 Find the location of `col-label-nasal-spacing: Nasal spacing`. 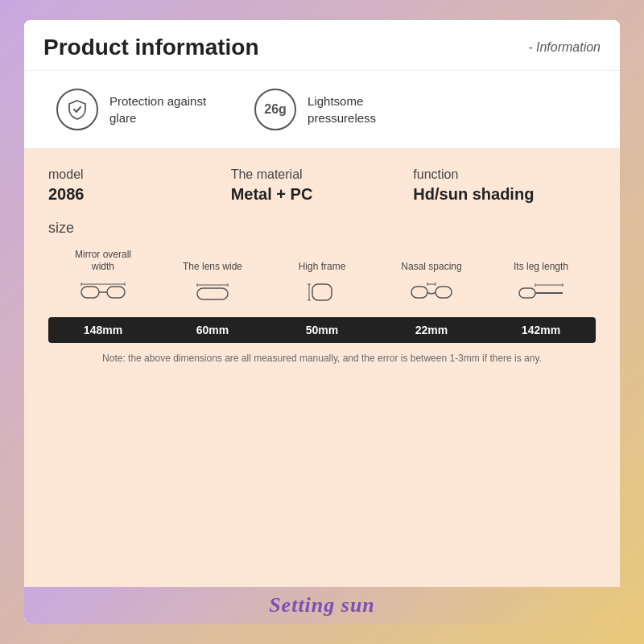

col-label-nasal-spacing: Nasal spacing is located at coordinates (431, 261).